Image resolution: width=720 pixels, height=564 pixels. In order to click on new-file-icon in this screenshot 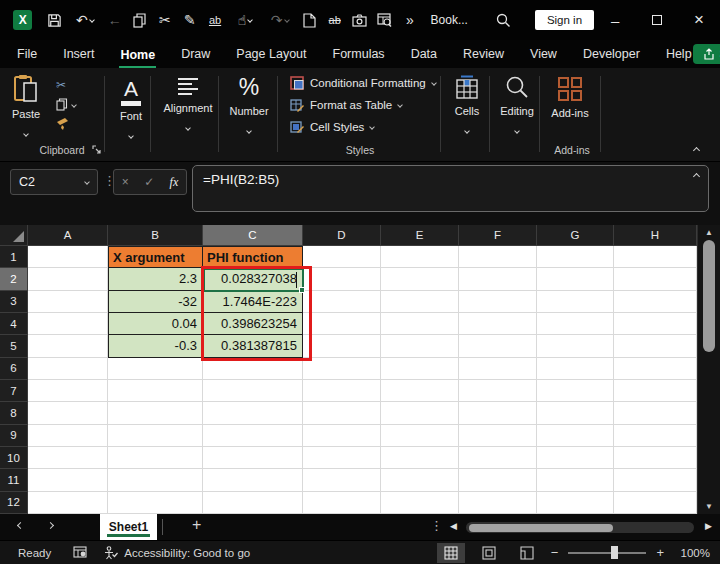, I will do `click(310, 20)`.